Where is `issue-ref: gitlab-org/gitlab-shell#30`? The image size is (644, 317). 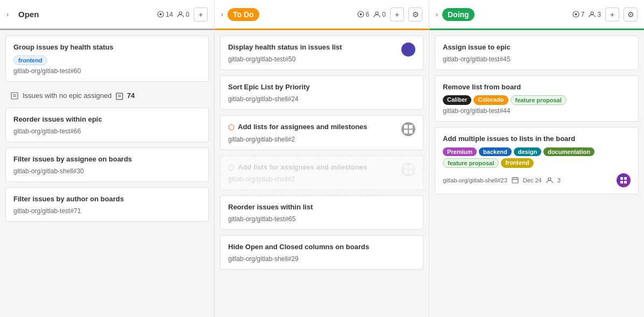
issue-ref: gitlab-org/gitlab-shell#30 is located at coordinates (107, 171).